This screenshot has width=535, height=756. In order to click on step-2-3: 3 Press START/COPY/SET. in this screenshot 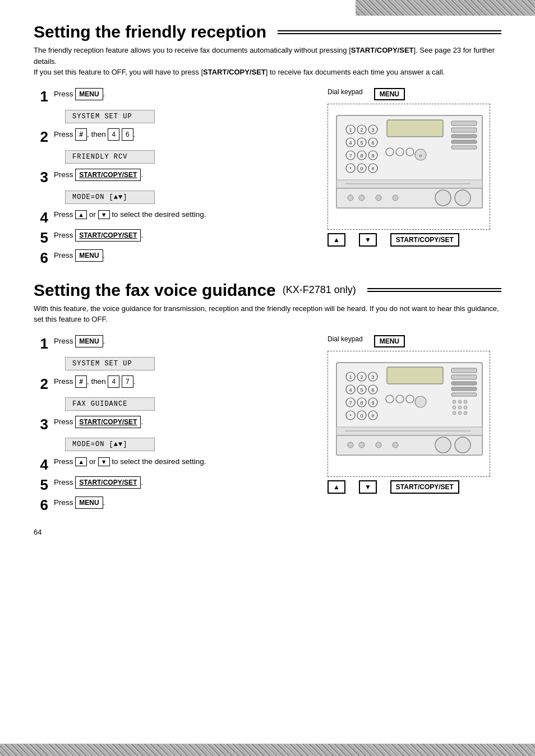, I will do `click(172, 424)`.